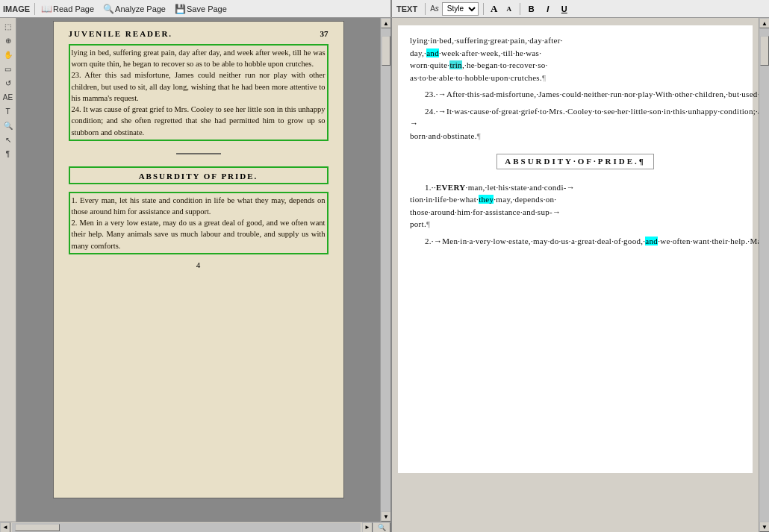 The image size is (769, 532). Describe the element at coordinates (199, 121) in the screenshot. I see `paragraph-3: 24. It was cause of great grief to Mrs. …` at that location.